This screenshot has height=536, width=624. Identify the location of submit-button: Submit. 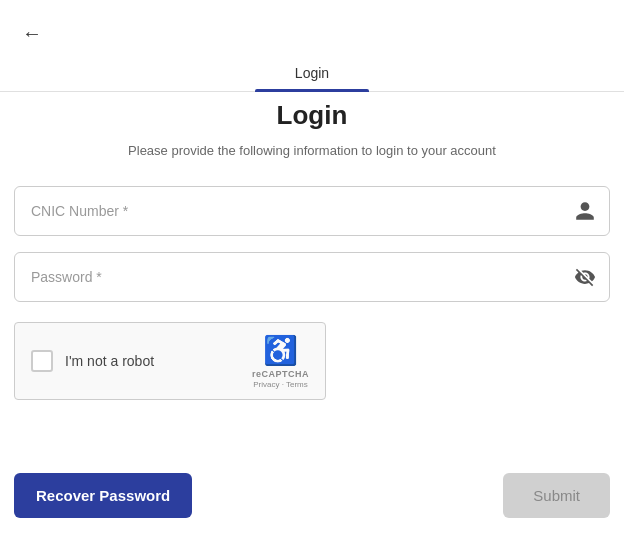
(556, 496).